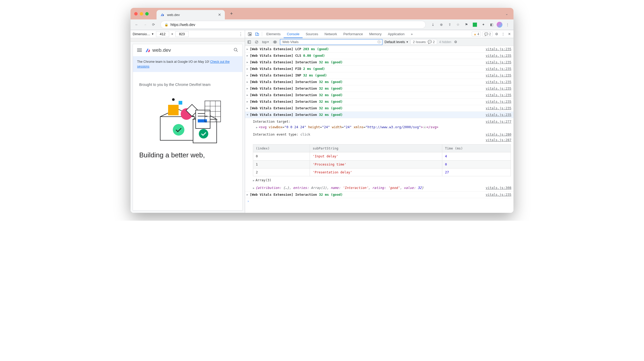 This screenshot has height=361, width=644. I want to click on log-source-link: vitals.js:277, so click(498, 121).